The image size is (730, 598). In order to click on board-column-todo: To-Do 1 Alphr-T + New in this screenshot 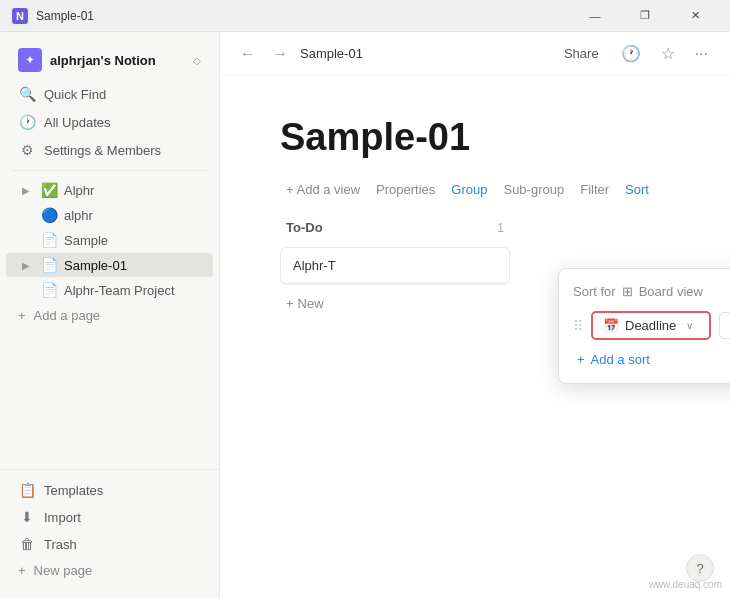, I will do `click(395, 266)`.